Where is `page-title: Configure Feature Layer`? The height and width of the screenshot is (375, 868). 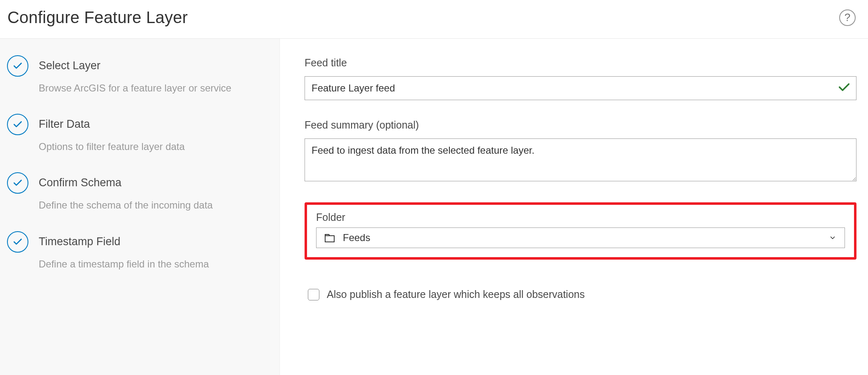 page-title: Configure Feature Layer is located at coordinates (98, 17).